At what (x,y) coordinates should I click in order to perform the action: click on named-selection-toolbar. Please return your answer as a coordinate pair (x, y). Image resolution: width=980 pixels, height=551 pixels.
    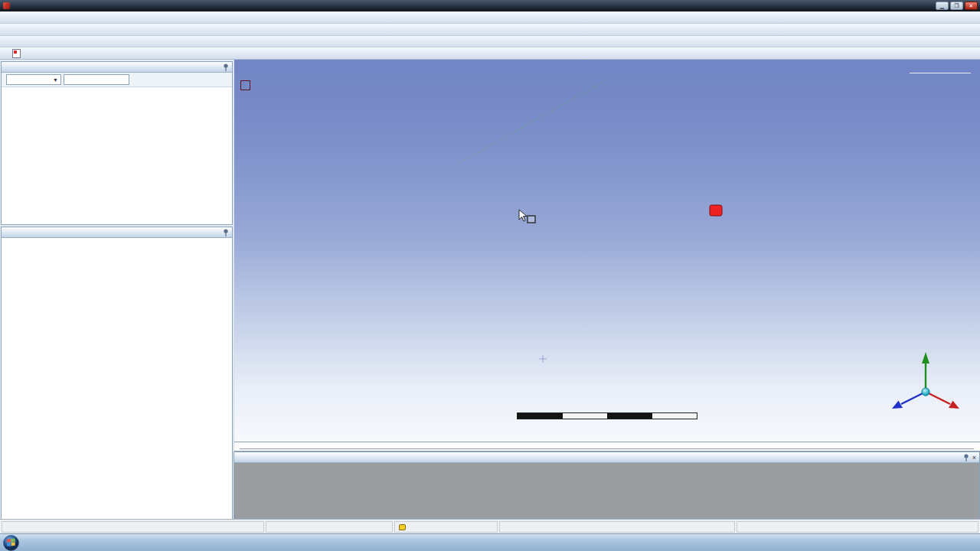
    Looking at the image, I should click on (490, 54).